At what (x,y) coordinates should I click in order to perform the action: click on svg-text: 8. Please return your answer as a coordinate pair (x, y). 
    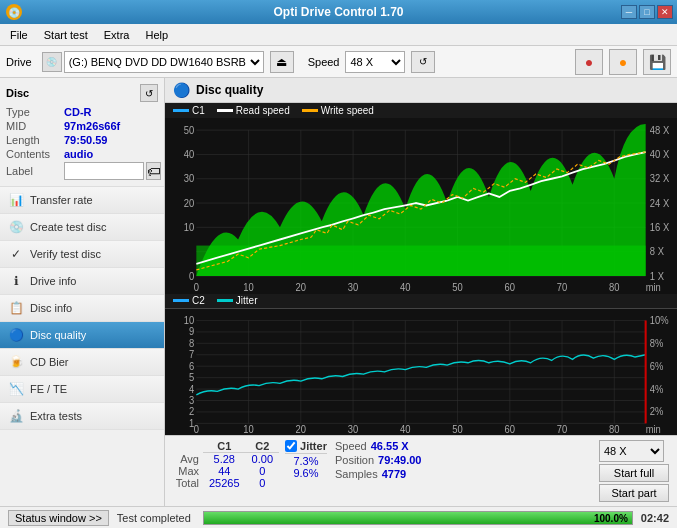
    Looking at the image, I should click on (192, 344).